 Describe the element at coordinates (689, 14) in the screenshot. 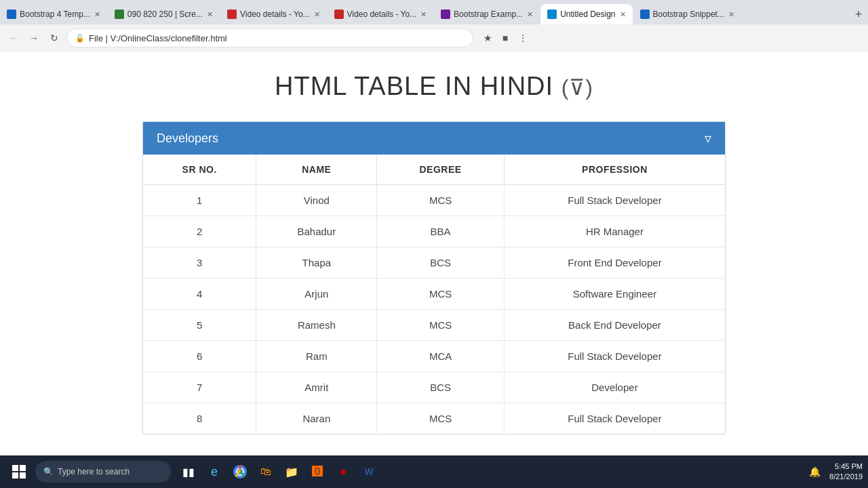

I see `tab-label: Bootstrap Snippet...` at that location.